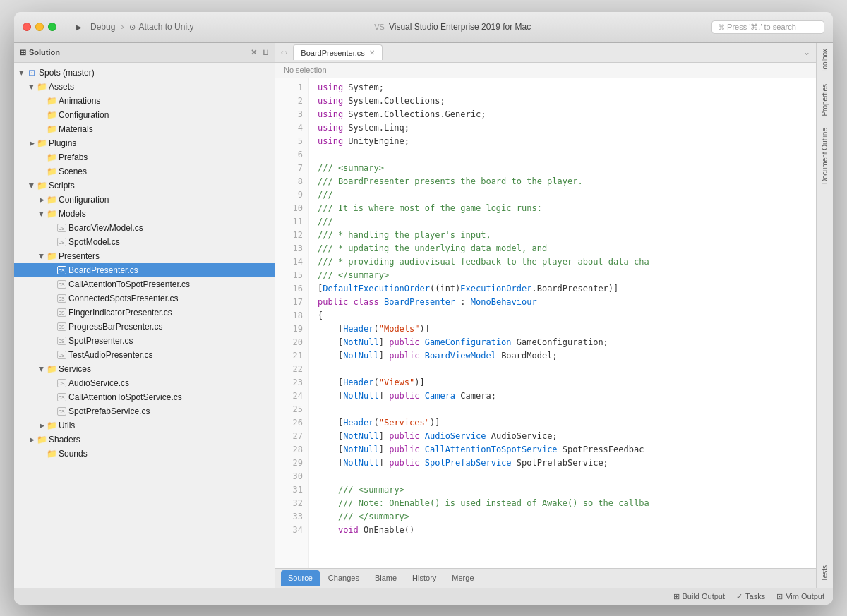 This screenshot has width=847, height=616. Describe the element at coordinates (144, 200) in the screenshot. I see `sidebar-item-configuration2: ▶ 📁 Configuration` at that location.